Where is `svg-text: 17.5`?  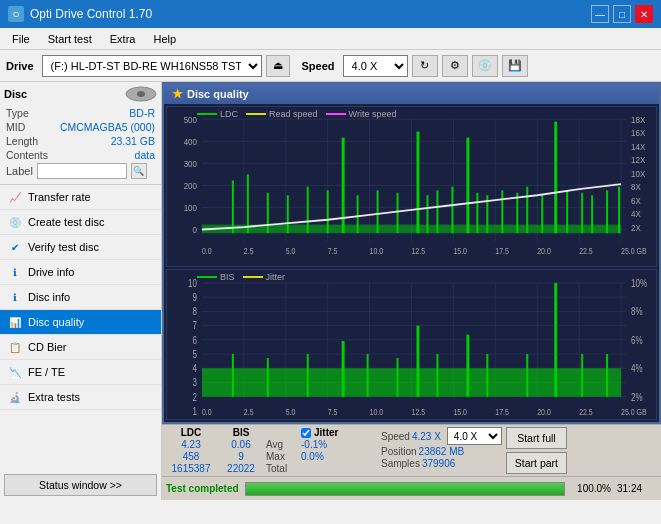
svg-text: 17.5 is located at coordinates (502, 251).